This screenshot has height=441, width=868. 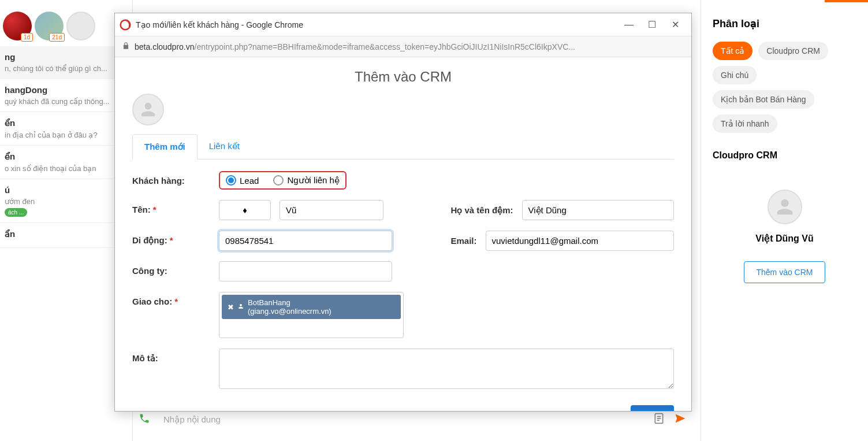 What do you see at coordinates (680, 420) in the screenshot?
I see `send-icon` at bounding box center [680, 420].